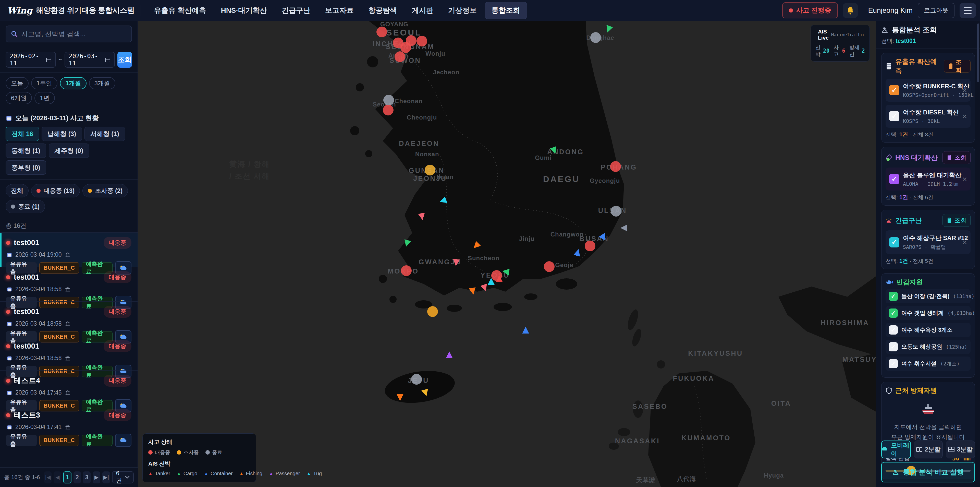 Image resolution: width=980 pixels, height=487 pixels. What do you see at coordinates (56, 191) in the screenshot?
I see `status-filter-chip: 대응중 (13)` at bounding box center [56, 191].